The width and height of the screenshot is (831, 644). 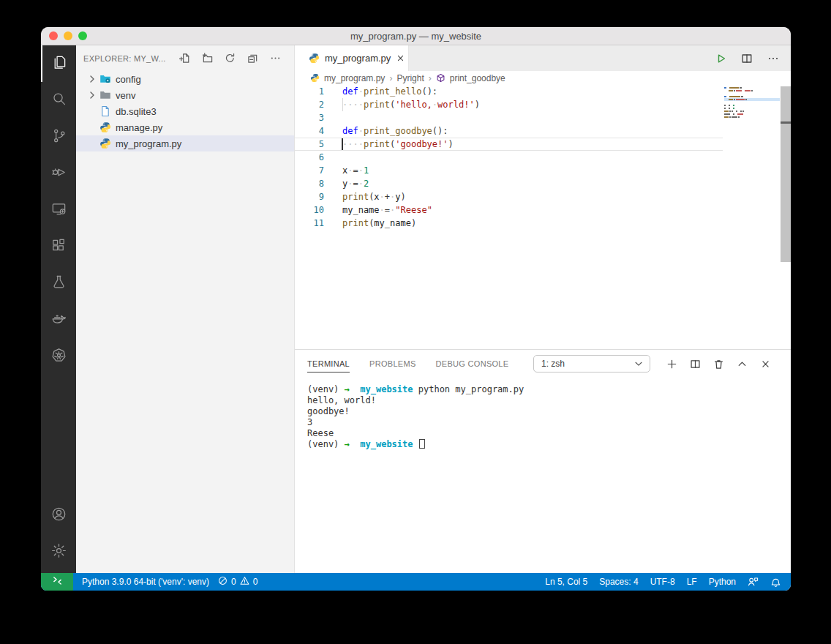 What do you see at coordinates (59, 247) in the screenshot?
I see `activity-extensions` at bounding box center [59, 247].